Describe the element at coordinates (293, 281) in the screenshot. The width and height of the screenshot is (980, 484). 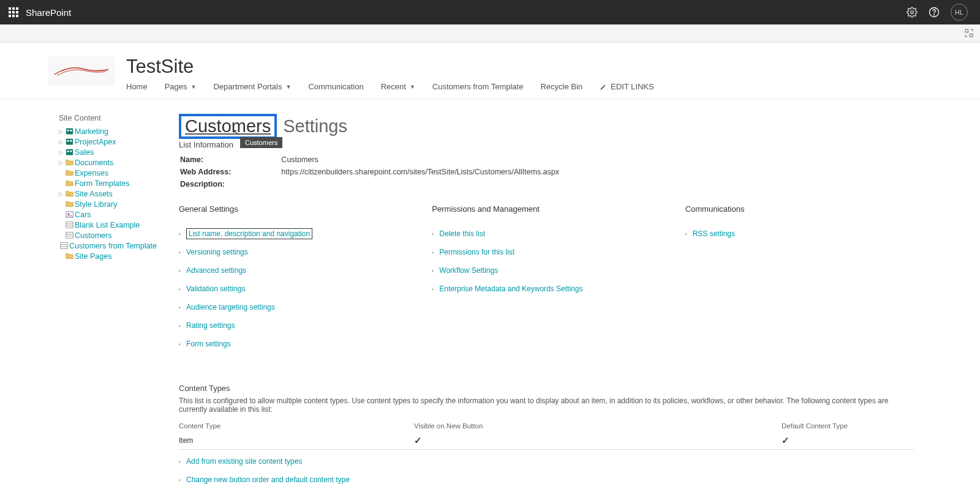
I see `general-settings-group: General Settings List name, description …` at that location.